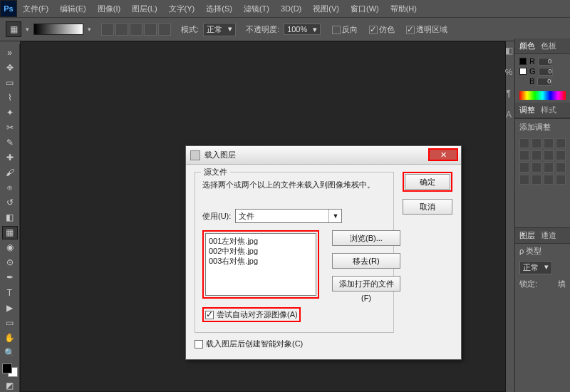 The height and width of the screenshot is (392, 570). I want to click on tab-layers: 图层, so click(527, 235).